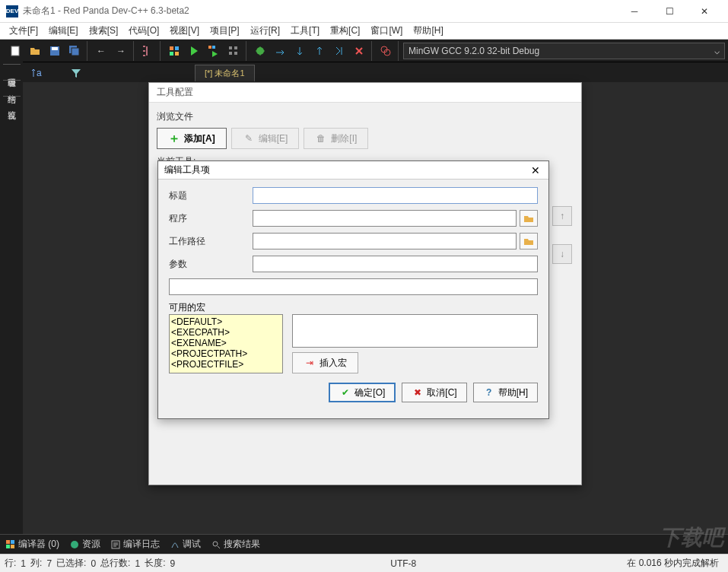 This screenshot has width=728, height=572. Describe the element at coordinates (37, 563) in the screenshot. I see `status-col-label: 列:` at that location.